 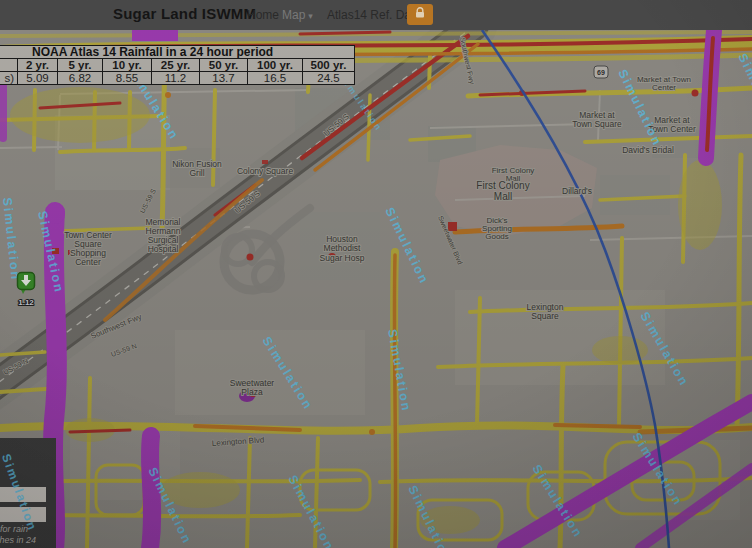 I want to click on value-500yr: 24.5, so click(x=329, y=78).